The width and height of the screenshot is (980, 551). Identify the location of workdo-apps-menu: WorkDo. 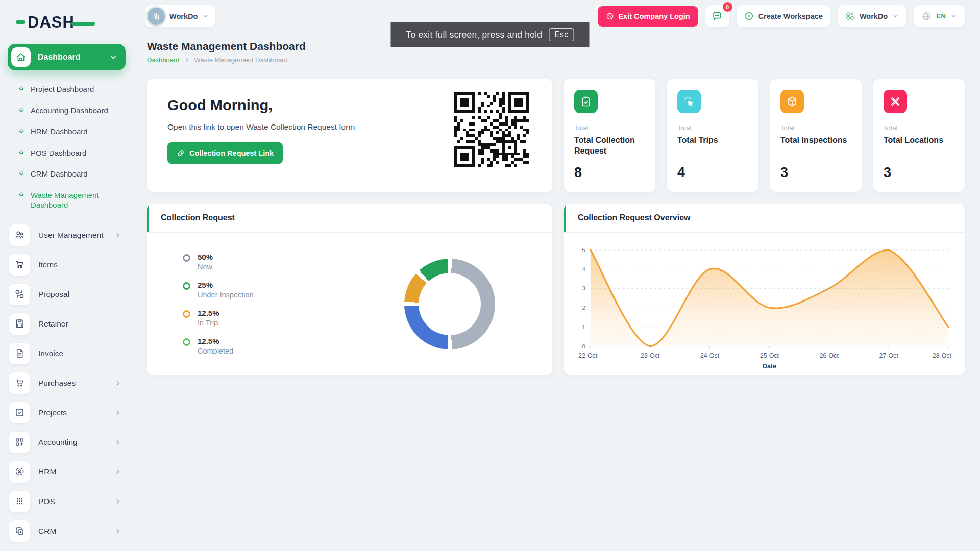
(872, 16).